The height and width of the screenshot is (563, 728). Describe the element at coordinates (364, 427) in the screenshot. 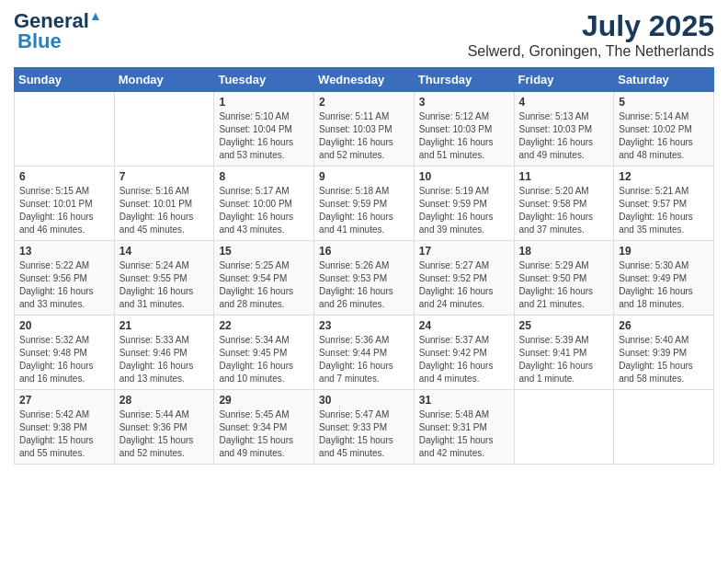

I see `calendar-cell: 30Sunrise: 5:47 AM Sunset: 9:33 PM Dayli…` at that location.